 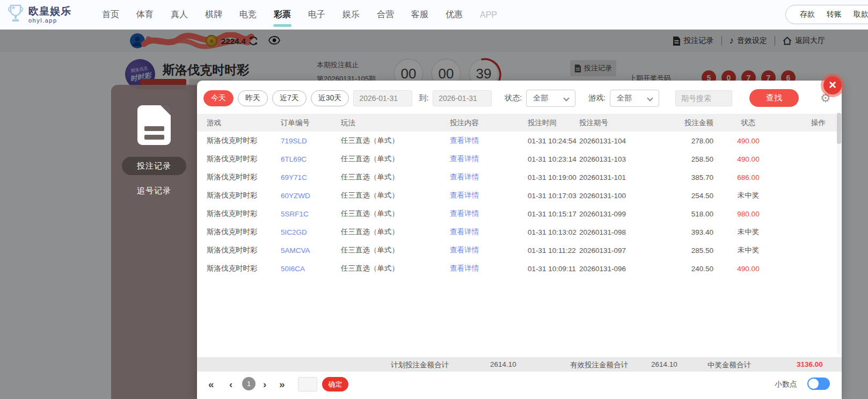 What do you see at coordinates (420, 15) in the screenshot?
I see `nav-item-客服: 客服` at bounding box center [420, 15].